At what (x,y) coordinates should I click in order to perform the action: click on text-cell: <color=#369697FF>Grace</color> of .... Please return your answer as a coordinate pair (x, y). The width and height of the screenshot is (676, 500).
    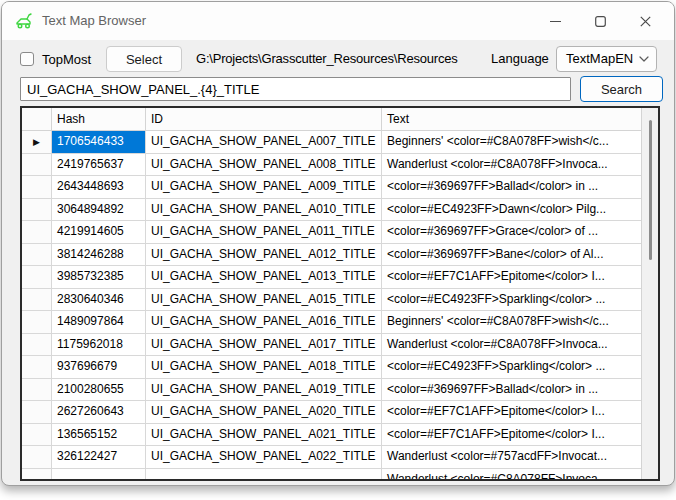
    Looking at the image, I should click on (512, 232).